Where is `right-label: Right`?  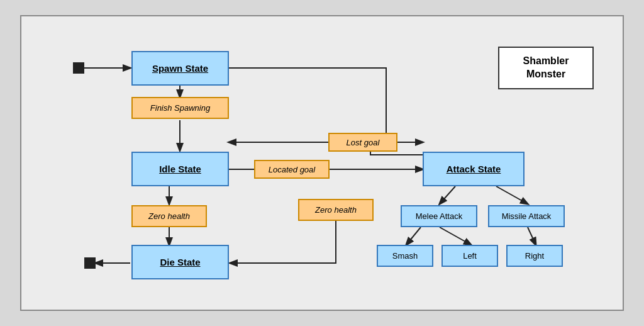 right-label: Right is located at coordinates (535, 256).